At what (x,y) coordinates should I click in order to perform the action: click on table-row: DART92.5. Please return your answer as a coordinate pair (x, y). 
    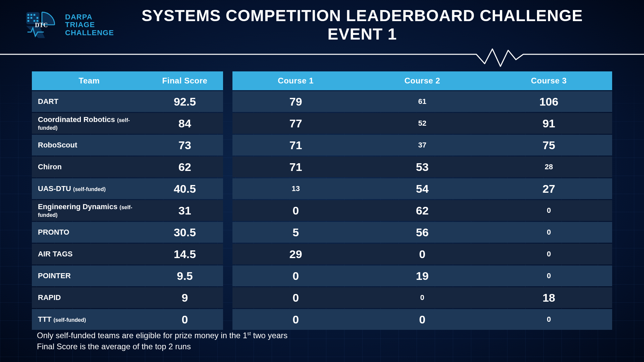
    Looking at the image, I should click on (127, 102).